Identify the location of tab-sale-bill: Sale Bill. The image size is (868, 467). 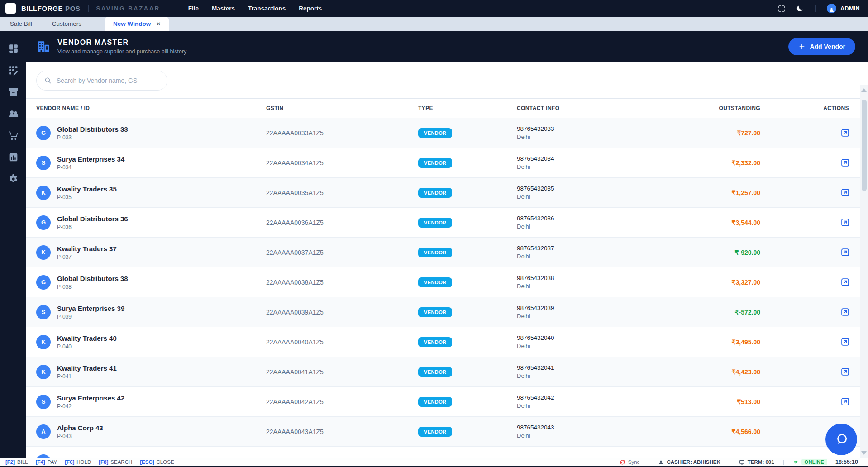
(21, 24).